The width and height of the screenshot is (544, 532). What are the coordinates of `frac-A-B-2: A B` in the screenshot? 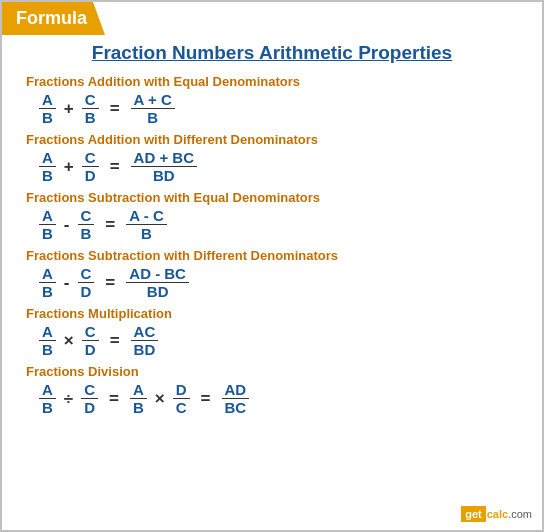 It's located at (48, 166).